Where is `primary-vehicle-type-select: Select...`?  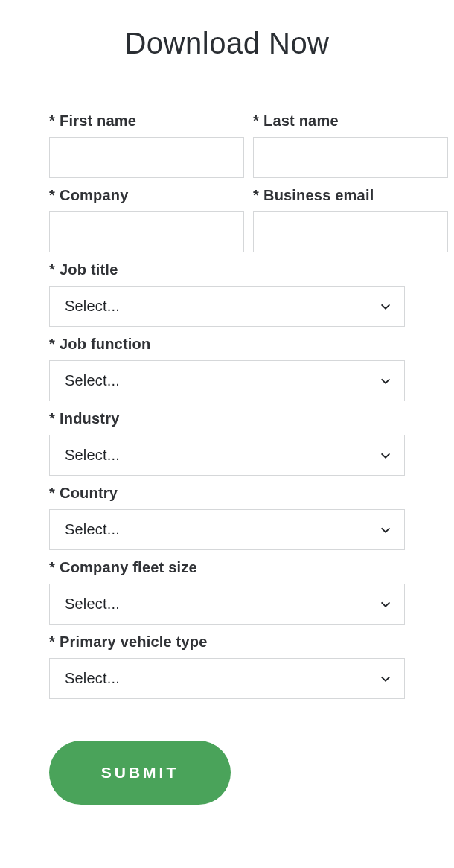 primary-vehicle-type-select: Select... is located at coordinates (227, 679).